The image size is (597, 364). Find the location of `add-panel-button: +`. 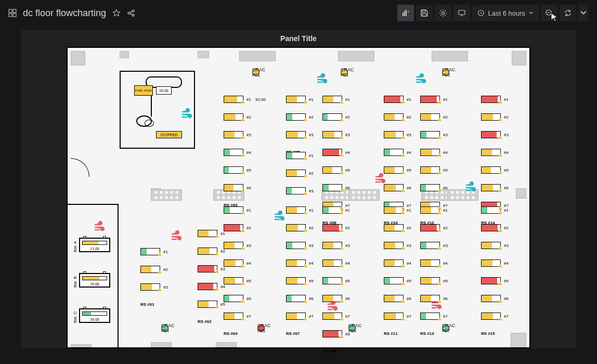

add-panel-button: + is located at coordinates (406, 13).